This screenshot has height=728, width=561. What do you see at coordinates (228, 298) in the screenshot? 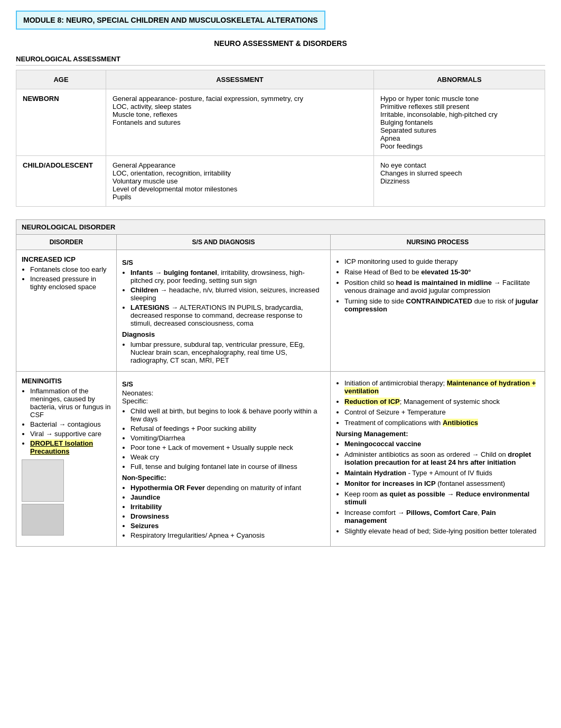
I see `icp-ss-bullets: Infants → bulging fontanel, irritability…` at bounding box center [228, 298].